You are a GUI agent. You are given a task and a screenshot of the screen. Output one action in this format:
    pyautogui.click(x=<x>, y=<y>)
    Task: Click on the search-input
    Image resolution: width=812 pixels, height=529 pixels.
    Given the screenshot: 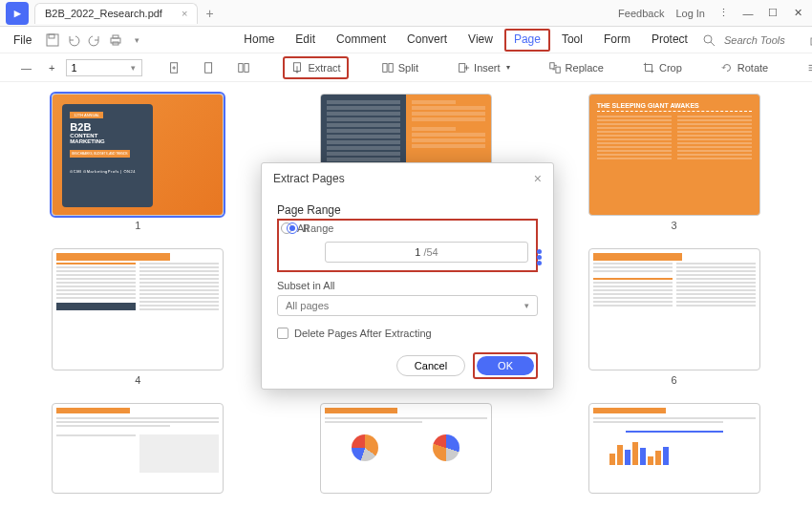 What is the action you would take?
    pyautogui.click(x=762, y=40)
    